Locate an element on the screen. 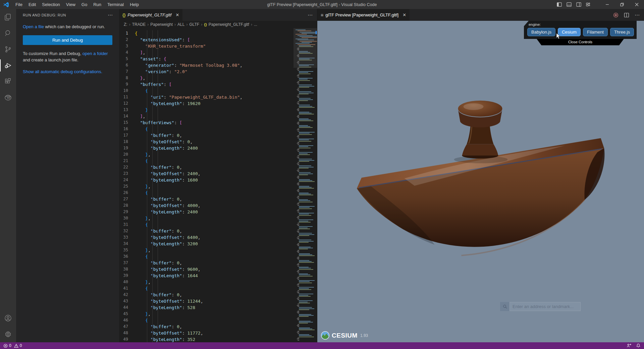 The image size is (644, 349). restore-button is located at coordinates (622, 5).